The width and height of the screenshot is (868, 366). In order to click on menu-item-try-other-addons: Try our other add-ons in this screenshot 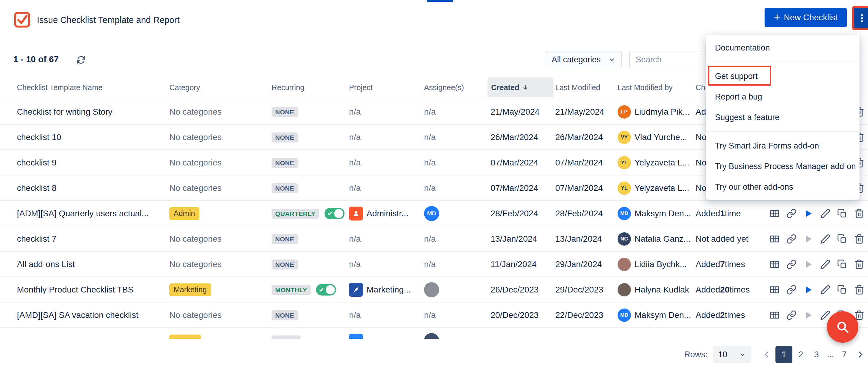, I will do `click(783, 187)`.